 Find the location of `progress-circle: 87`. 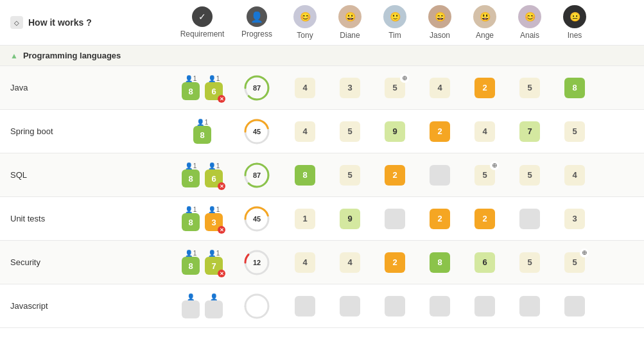

progress-circle: 87 is located at coordinates (257, 88).